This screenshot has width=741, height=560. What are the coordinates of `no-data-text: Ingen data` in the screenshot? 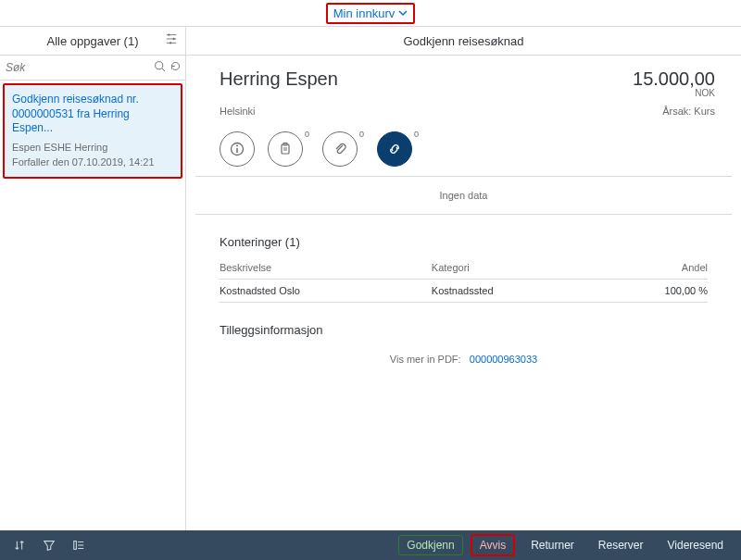 It's located at (463, 195).